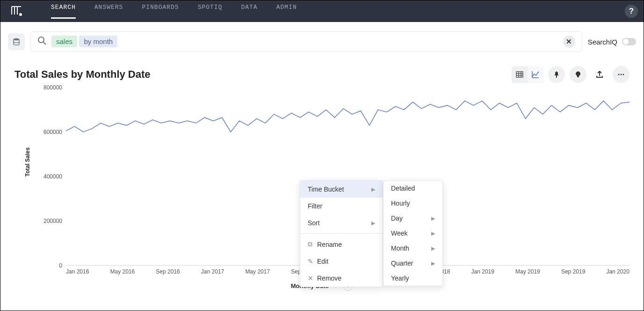 Image resolution: width=644 pixels, height=311 pixels. I want to click on menu-item-time-bucket: Time Bucket▶, so click(341, 189).